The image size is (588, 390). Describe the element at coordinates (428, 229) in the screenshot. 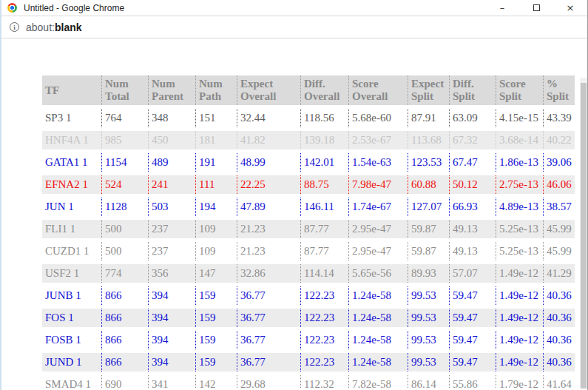

I see `cell: 59.87` at that location.